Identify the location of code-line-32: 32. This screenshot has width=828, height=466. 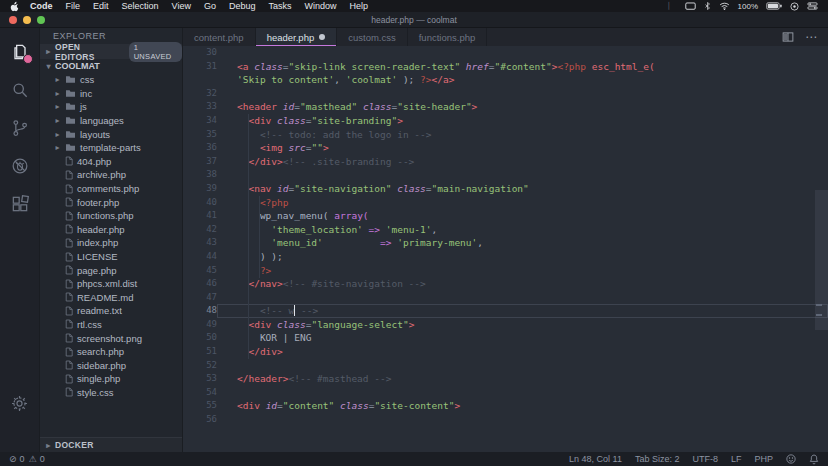
(506, 94).